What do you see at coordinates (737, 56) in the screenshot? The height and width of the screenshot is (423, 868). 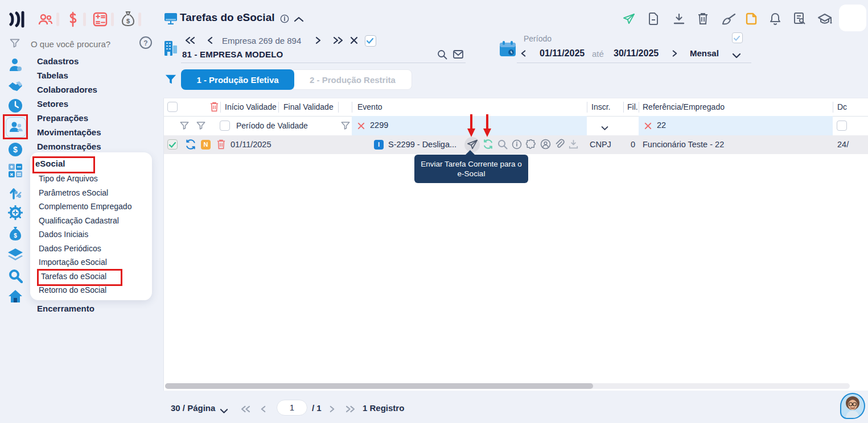 I see `period-mode-chevron-icon` at bounding box center [737, 56].